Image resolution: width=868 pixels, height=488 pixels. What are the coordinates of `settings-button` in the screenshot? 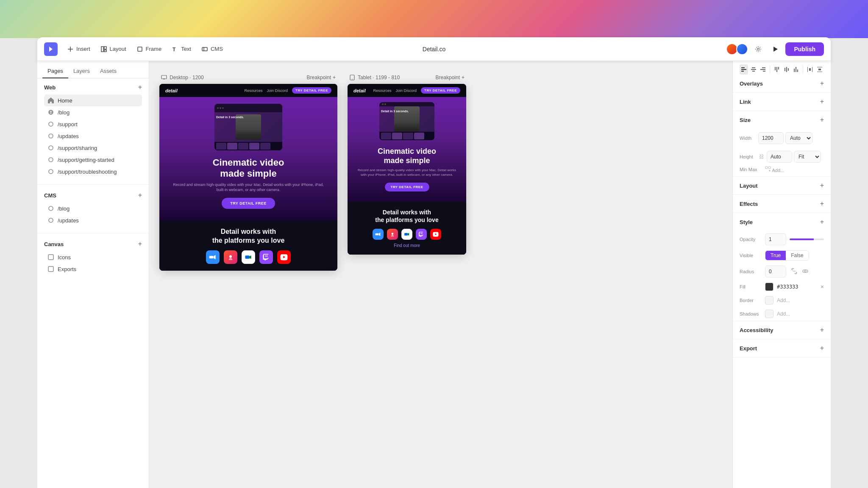 It's located at (758, 49).